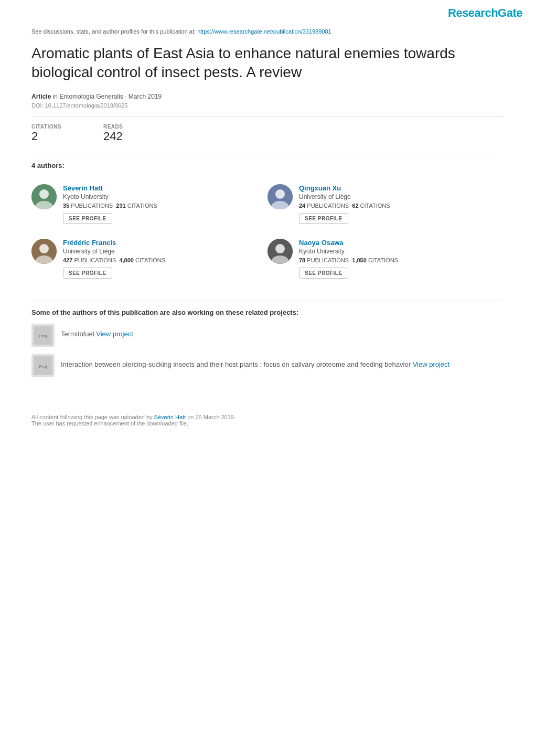  What do you see at coordinates (88, 218) in the screenshot?
I see `see-profile-btn-0: SEE PROFILE` at bounding box center [88, 218].